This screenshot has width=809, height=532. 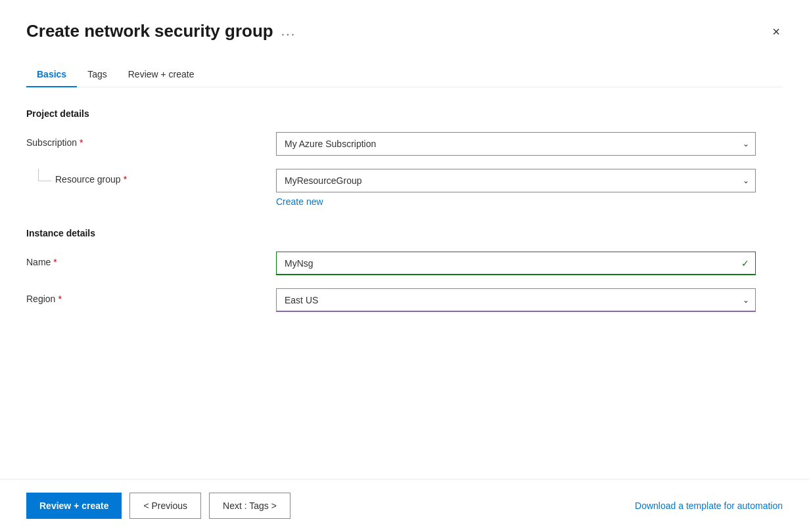 I want to click on region-select: East US, so click(x=516, y=300).